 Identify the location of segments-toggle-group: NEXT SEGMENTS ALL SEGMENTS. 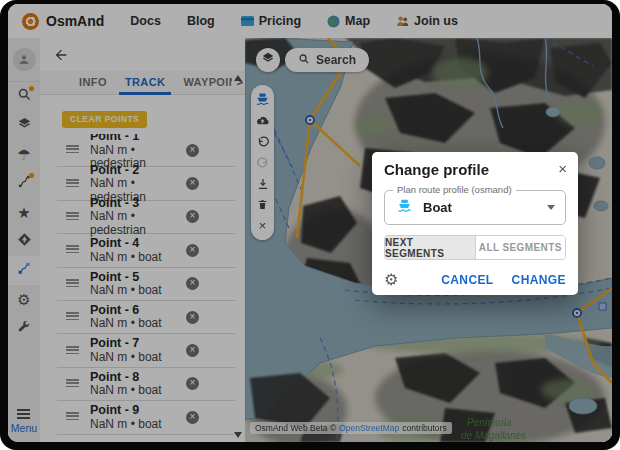
(475, 248).